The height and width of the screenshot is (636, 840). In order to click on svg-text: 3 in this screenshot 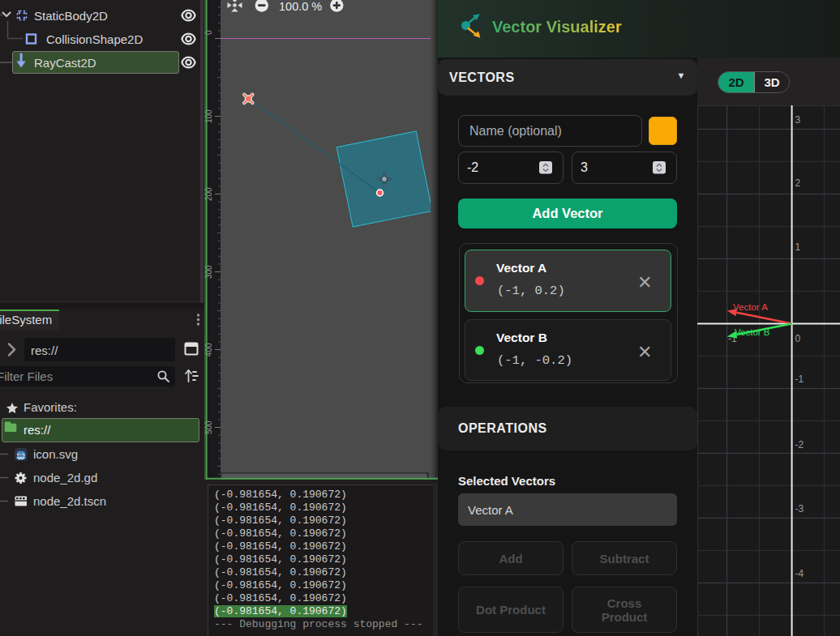, I will do `click(798, 120)`.